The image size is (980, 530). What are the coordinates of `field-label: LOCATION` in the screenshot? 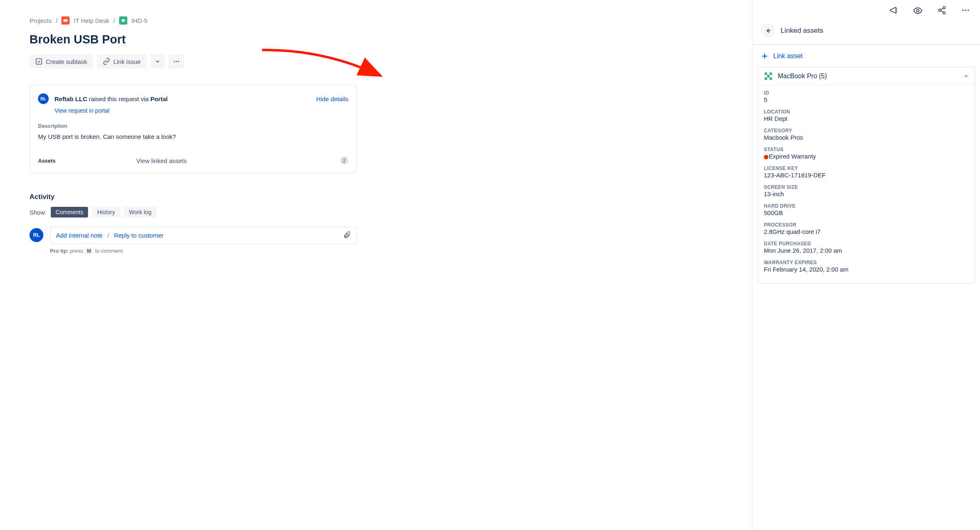 It's located at (866, 112).